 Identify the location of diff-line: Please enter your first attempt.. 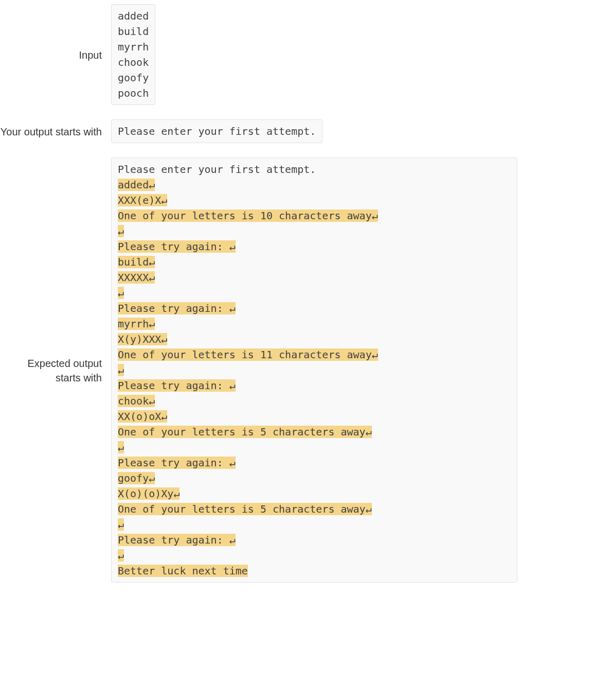
(314, 169).